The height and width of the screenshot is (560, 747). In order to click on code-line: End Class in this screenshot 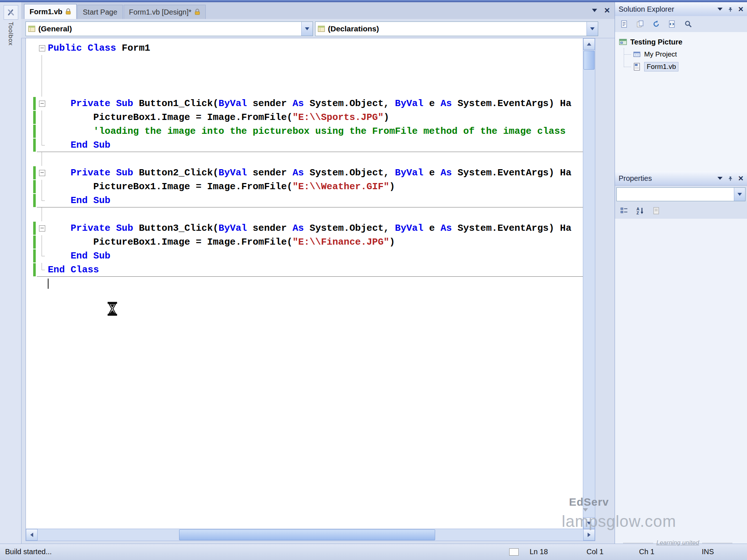, I will do `click(305, 270)`.